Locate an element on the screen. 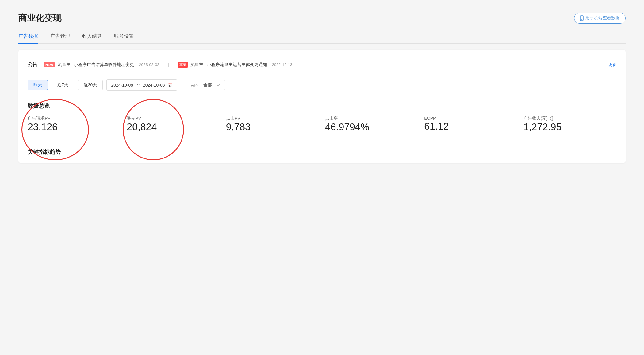 This screenshot has width=644, height=355. key-trends-title: 关键指标趋势 is located at coordinates (322, 152).